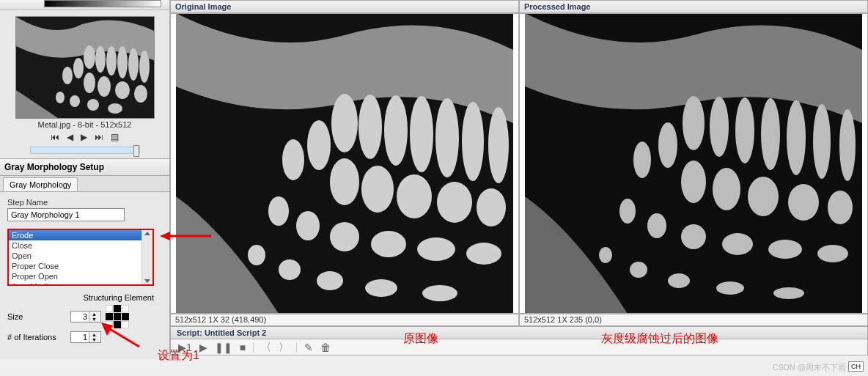 Image resolution: width=868 pixels, height=376 pixels. What do you see at coordinates (85, 125) in the screenshot?
I see `thumbnail-caption: Metal.jpg - 8-bit - 512x512` at bounding box center [85, 125].